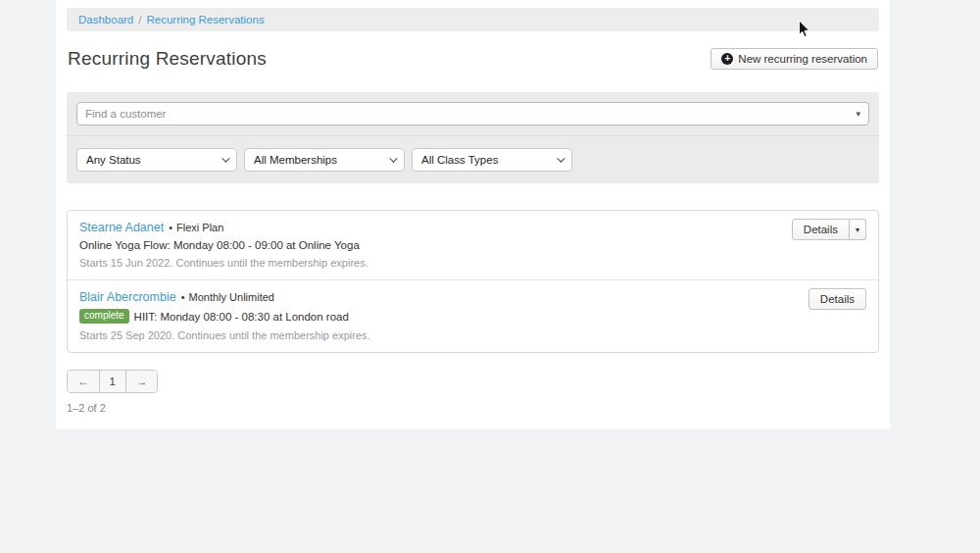 The width and height of the screenshot is (980, 553). Describe the element at coordinates (142, 381) in the screenshot. I see `pagination-next-button: →` at that location.